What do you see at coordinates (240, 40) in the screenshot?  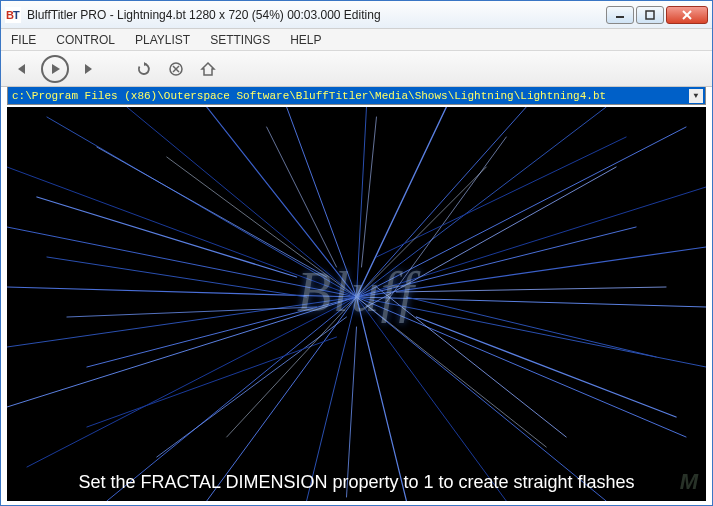 I see `menu-settings: SETTINGS` at bounding box center [240, 40].